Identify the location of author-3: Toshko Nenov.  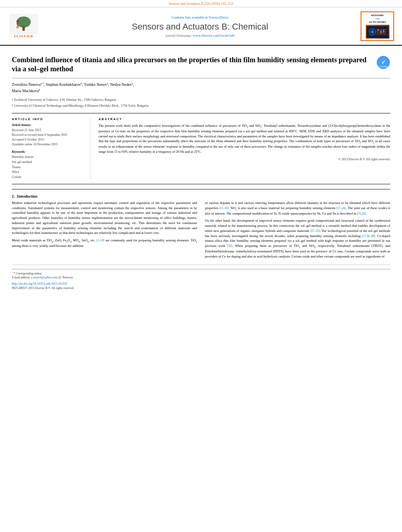
(95, 84).